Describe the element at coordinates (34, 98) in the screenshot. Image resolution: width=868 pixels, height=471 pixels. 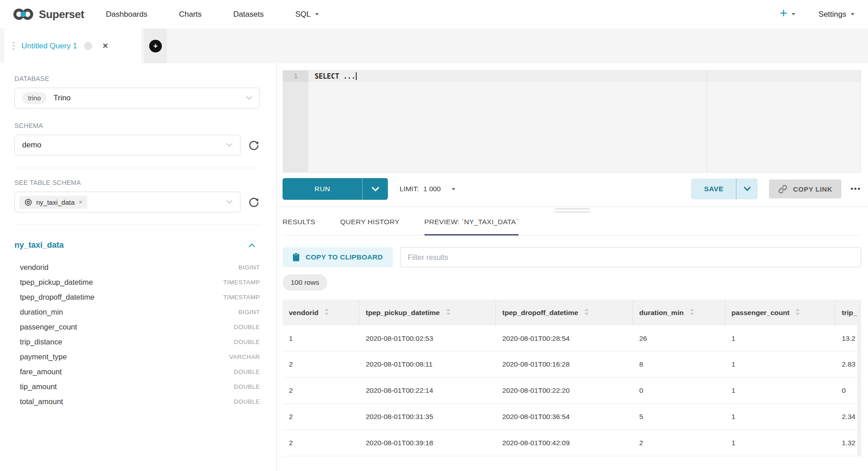
I see `database-type-badge: trino` at that location.